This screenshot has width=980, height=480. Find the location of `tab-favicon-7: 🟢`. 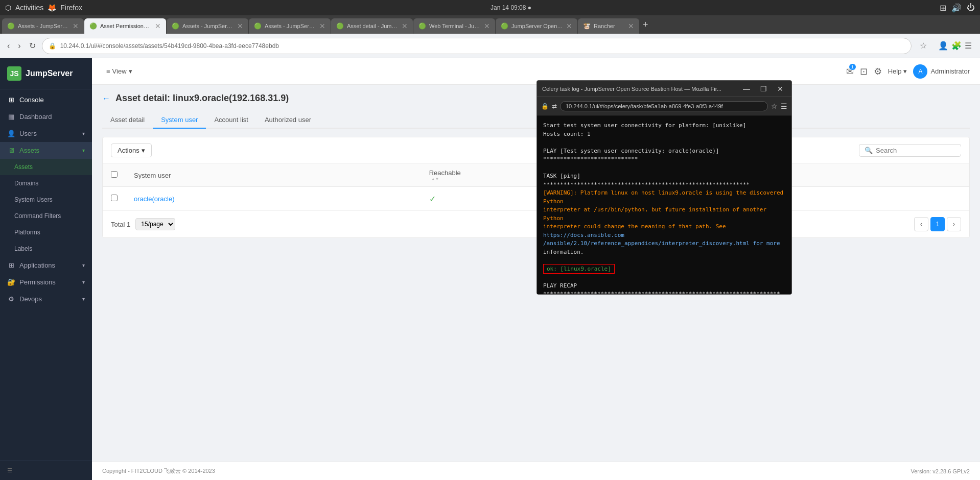

tab-favicon-7: 🟢 is located at coordinates (505, 26).